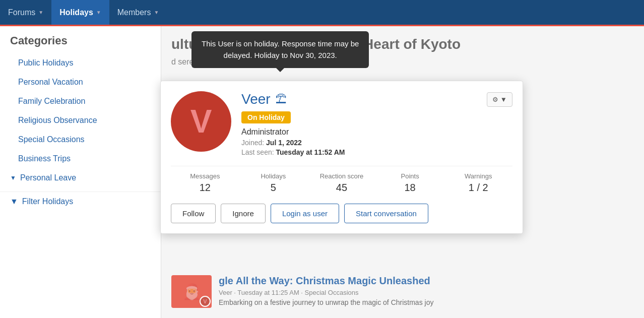 This screenshot has height=318, width=644. Describe the element at coordinates (77, 13) in the screenshot. I see `nav-holidays-label: Holidays` at that location.